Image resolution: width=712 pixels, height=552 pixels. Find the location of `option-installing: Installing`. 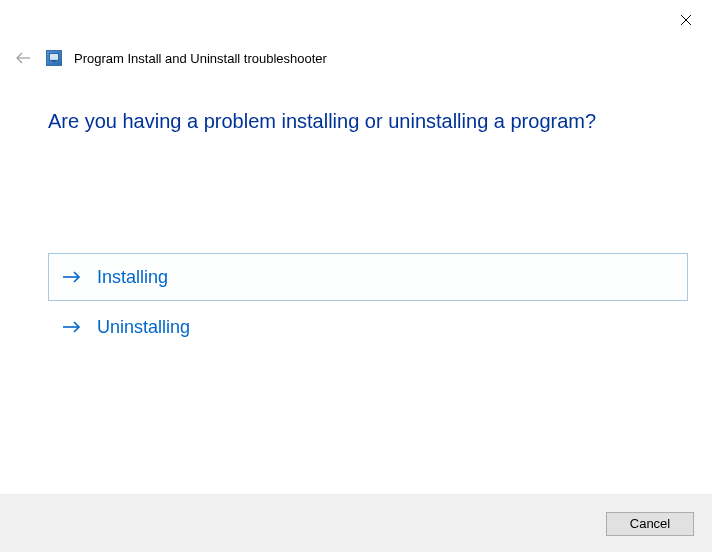

option-installing: Installing is located at coordinates (368, 277).